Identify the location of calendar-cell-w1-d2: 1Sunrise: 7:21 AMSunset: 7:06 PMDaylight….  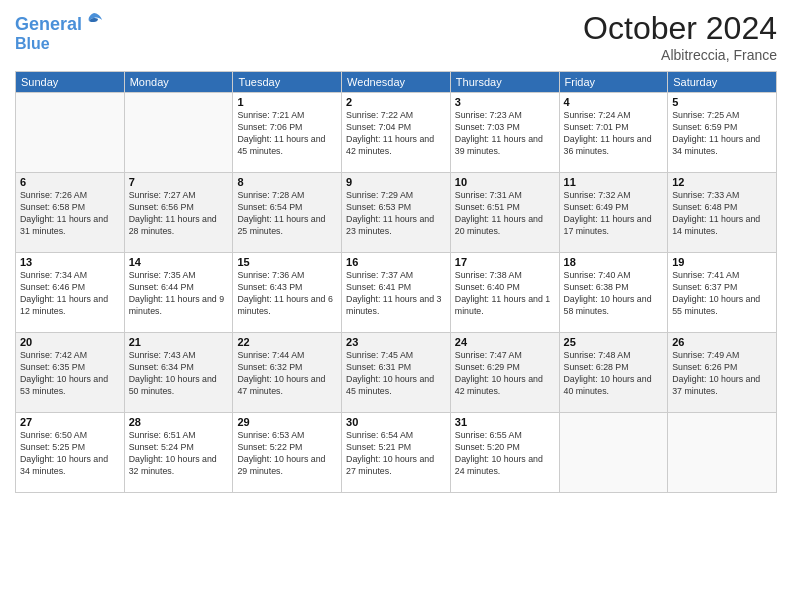
(288, 133).